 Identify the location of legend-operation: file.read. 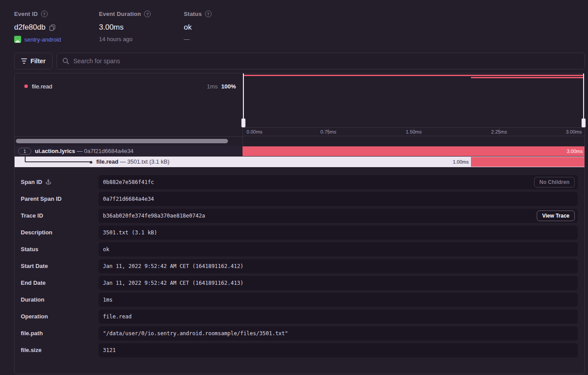
(42, 87).